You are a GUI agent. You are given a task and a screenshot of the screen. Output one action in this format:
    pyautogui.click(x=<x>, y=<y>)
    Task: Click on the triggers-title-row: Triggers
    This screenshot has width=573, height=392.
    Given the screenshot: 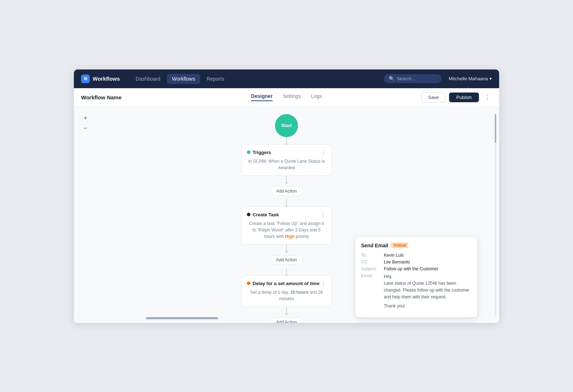 What is the action you would take?
    pyautogui.click(x=259, y=153)
    